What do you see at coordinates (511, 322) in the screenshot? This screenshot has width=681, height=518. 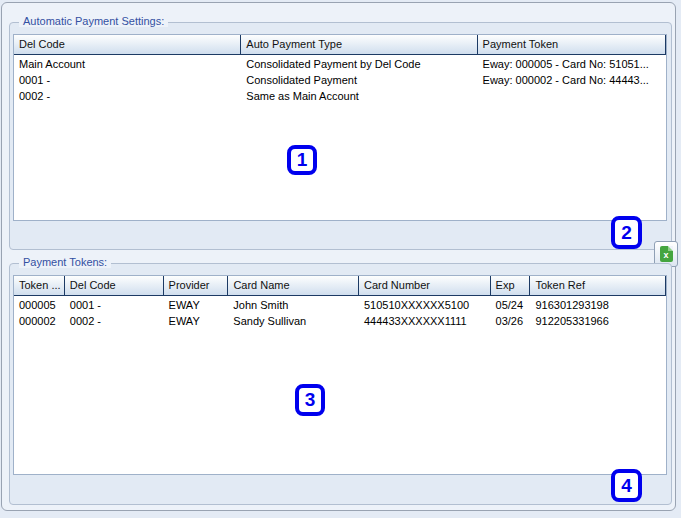 I see `table-cell: 03/26` at bounding box center [511, 322].